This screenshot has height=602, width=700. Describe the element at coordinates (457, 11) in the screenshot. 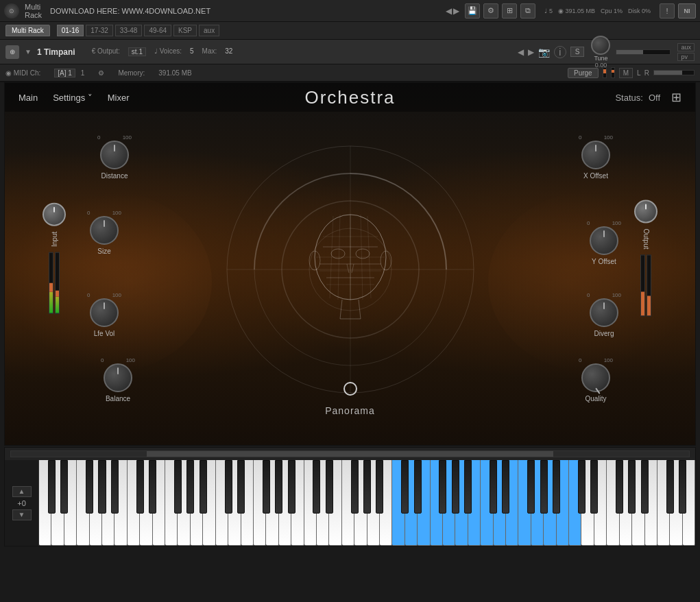

I see `nav-right-arrow: ▶` at that location.